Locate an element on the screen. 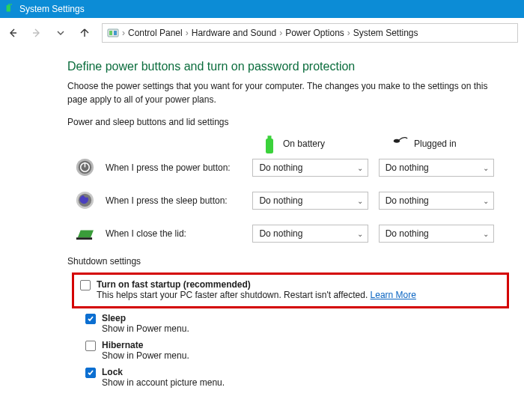 The image size is (524, 420). learn-more-link: Learn More is located at coordinates (394, 295).